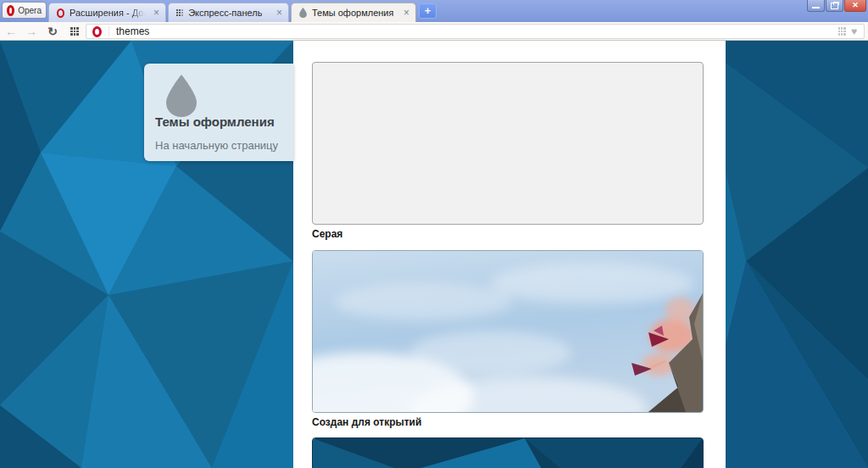  I want to click on address-bar: themes ♥, so click(475, 31).